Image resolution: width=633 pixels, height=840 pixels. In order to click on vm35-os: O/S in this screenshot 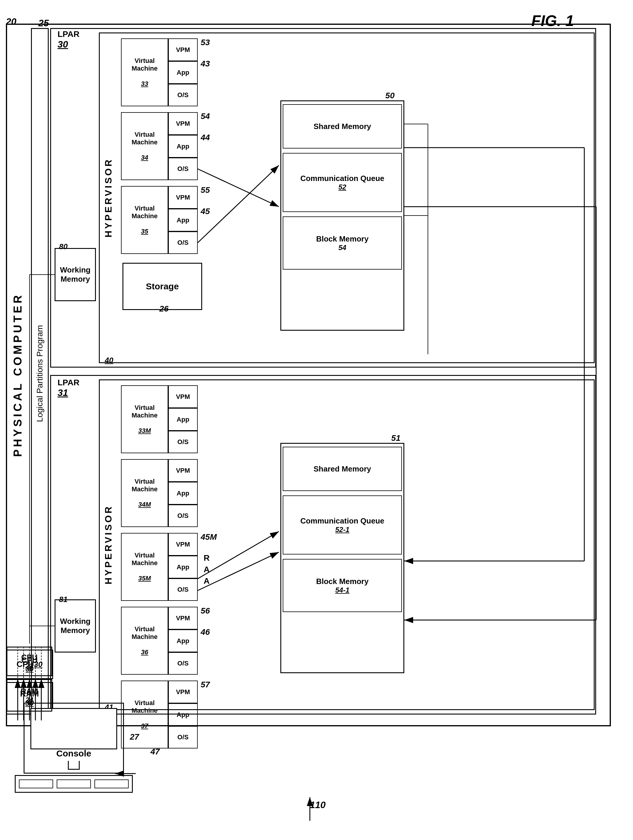, I will do `click(183, 243)`.